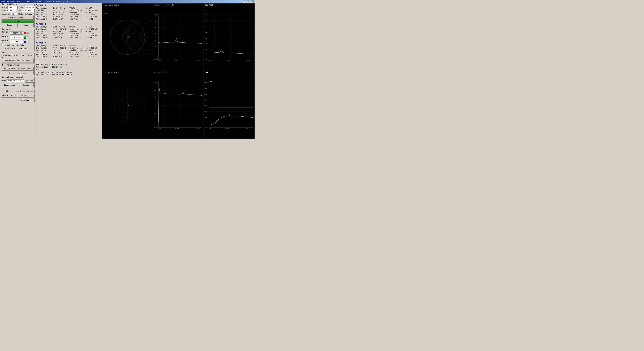  What do you see at coordinates (60, 12) in the screenshot?
I see `m1-sl-val: -5.9182 nH` at bounding box center [60, 12].